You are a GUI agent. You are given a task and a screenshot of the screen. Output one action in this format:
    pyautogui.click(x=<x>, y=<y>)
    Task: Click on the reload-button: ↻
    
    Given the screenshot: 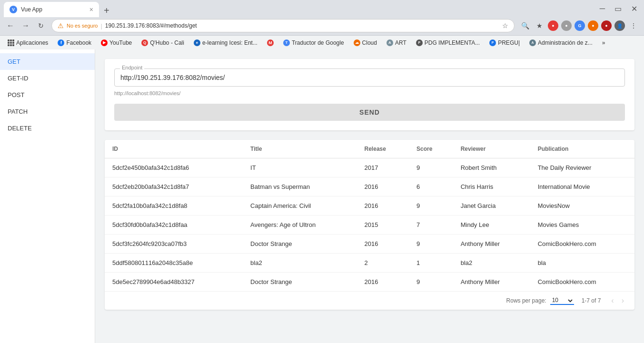 What is the action you would take?
    pyautogui.click(x=41, y=26)
    